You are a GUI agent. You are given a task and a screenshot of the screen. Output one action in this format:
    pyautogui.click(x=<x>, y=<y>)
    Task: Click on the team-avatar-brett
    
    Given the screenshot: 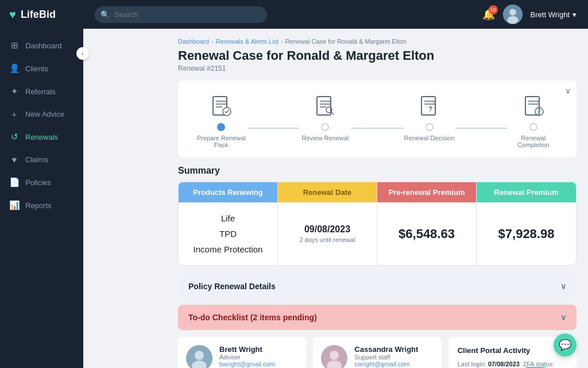 What is the action you would take?
    pyautogui.click(x=199, y=356)
    